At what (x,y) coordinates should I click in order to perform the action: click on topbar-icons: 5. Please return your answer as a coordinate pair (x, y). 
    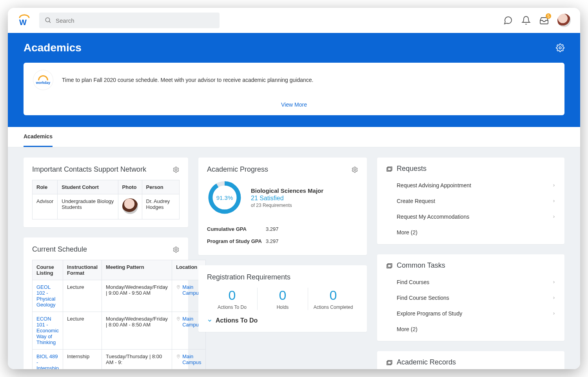
    Looking at the image, I should click on (537, 20).